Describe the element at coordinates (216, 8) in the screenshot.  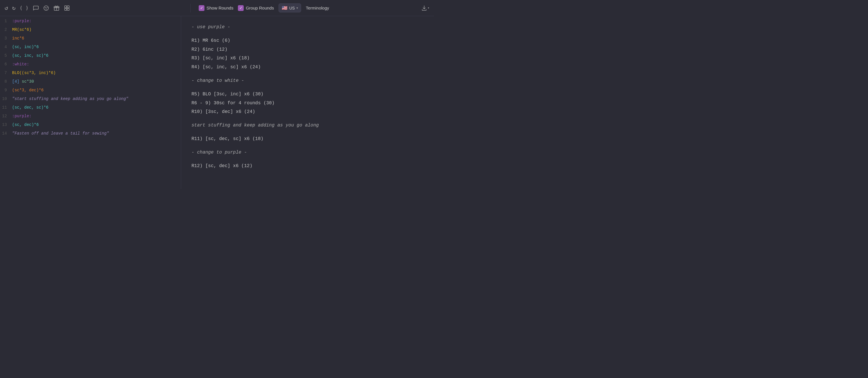
I see `show-rounds-toggle: Show Rounds` at that location.